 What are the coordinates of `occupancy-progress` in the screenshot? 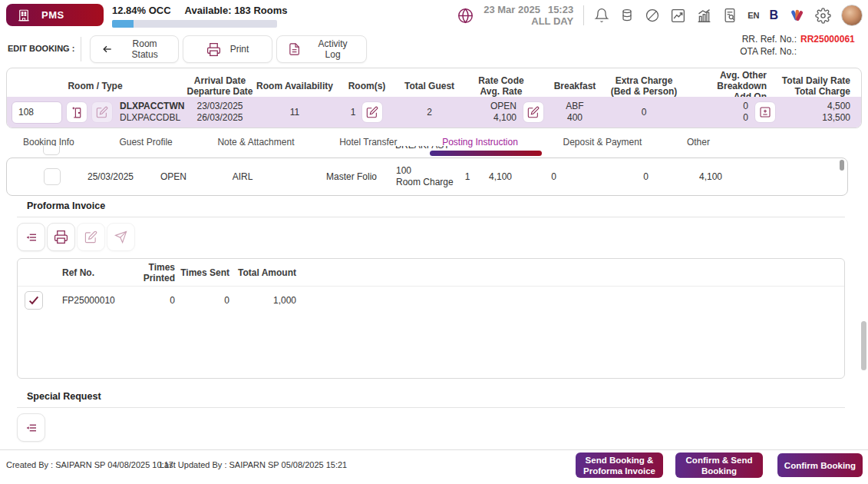 It's located at (195, 24).